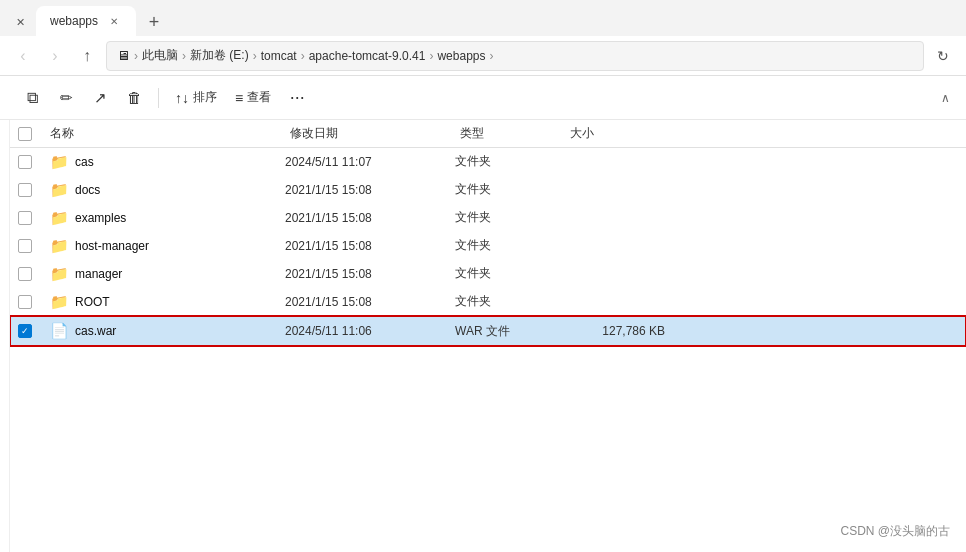 This screenshot has width=966, height=552. Describe the element at coordinates (86, 21) in the screenshot. I see `active-tab: webapps ✕` at that location.